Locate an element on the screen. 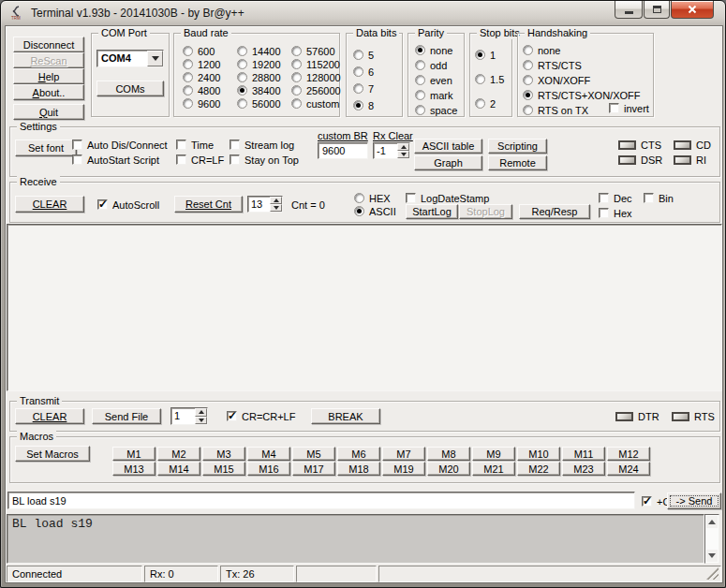 The width and height of the screenshot is (726, 588). radio-databits-7: 7 is located at coordinates (363, 88).